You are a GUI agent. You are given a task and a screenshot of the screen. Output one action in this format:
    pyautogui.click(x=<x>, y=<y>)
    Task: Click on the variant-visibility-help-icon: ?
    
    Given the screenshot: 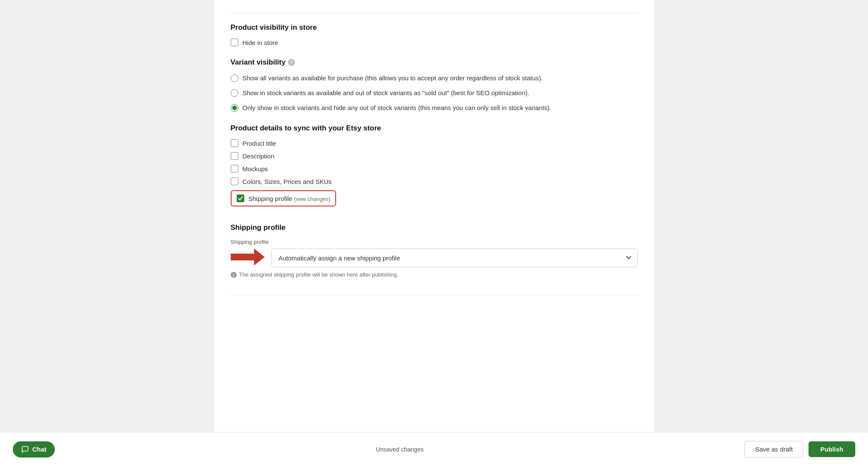 What is the action you would take?
    pyautogui.click(x=291, y=62)
    